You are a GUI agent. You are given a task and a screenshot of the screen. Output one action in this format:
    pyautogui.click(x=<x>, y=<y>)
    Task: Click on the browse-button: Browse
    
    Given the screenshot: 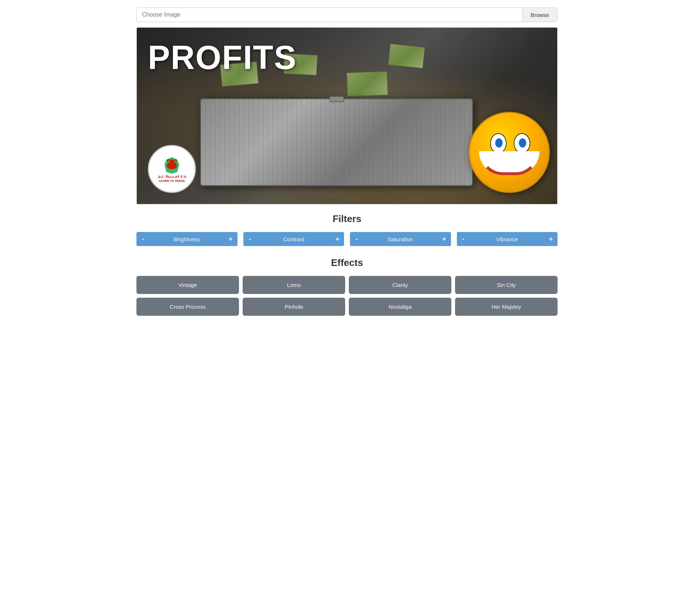 What is the action you would take?
    pyautogui.click(x=540, y=15)
    